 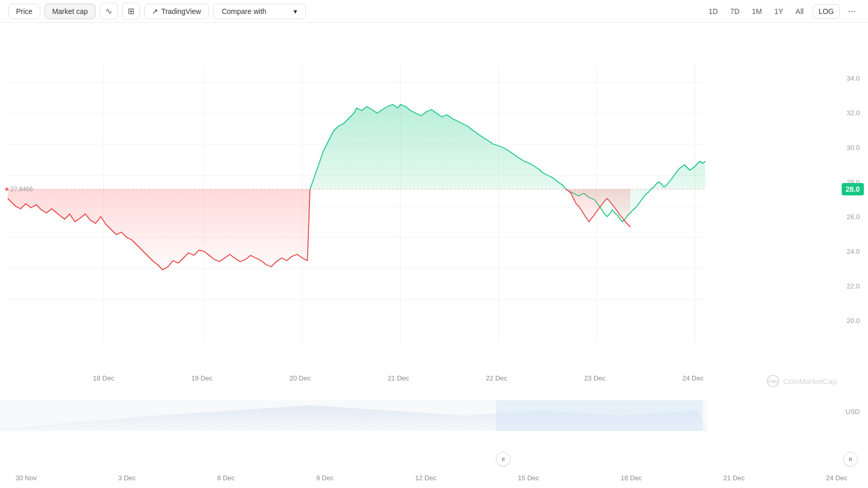 What do you see at coordinates (226, 478) in the screenshot?
I see `bottom-date-6dec: 6 Dec` at bounding box center [226, 478].